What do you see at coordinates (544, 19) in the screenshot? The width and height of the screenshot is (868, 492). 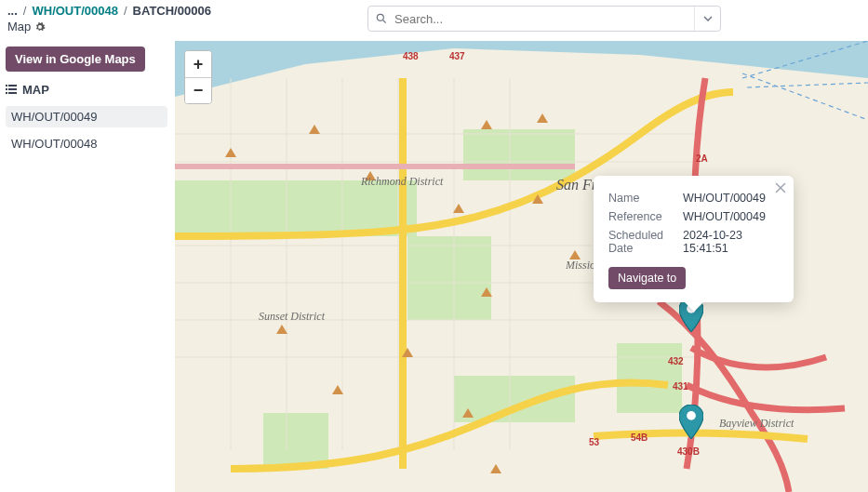 I see `search-wrap` at bounding box center [544, 19].